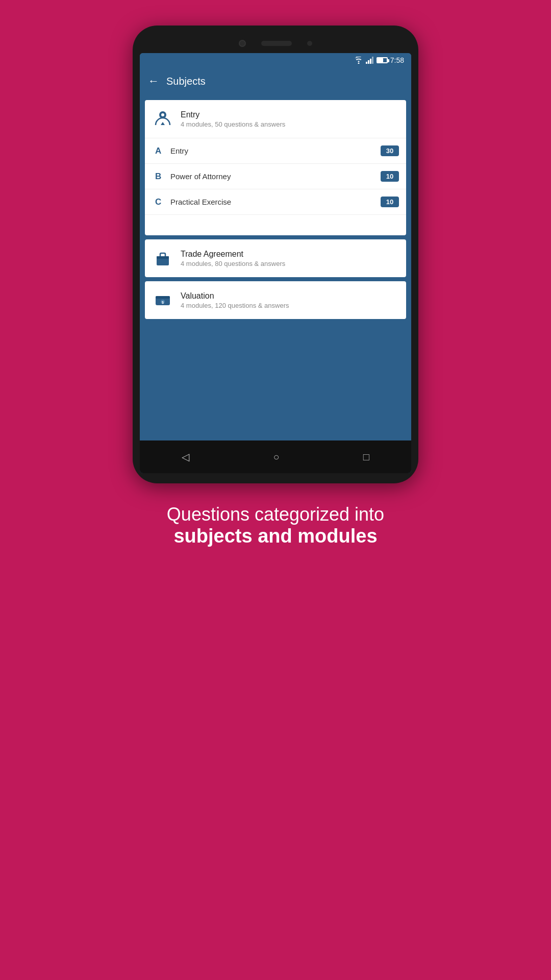 The height and width of the screenshot is (980, 551). What do you see at coordinates (276, 177) in the screenshot?
I see `module-name-b: Power of Attorney` at bounding box center [276, 177].